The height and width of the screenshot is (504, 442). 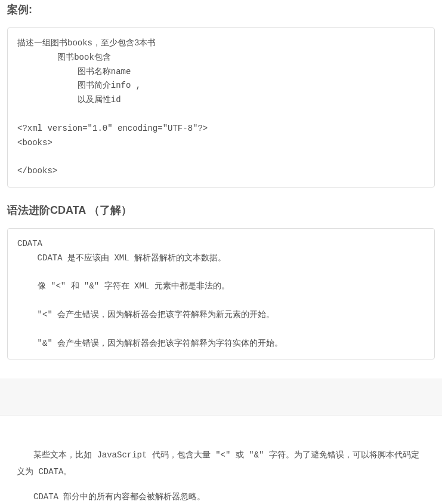 I want to click on explain-block: 某些文本，比如 JavaScript 代码，包含大量 "<" 或 "&" 字符。…, so click(x=221, y=472).